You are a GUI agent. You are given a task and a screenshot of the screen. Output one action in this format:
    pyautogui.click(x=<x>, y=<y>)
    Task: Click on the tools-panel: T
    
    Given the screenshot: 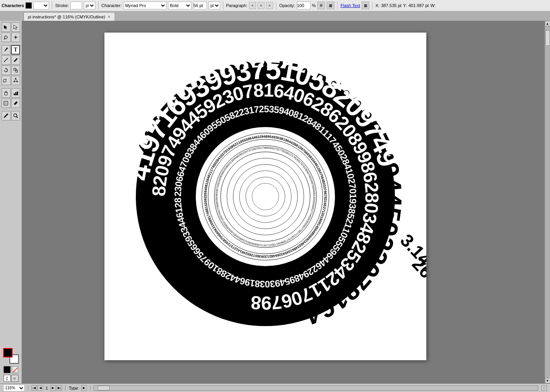 What is the action you would take?
    pyautogui.click(x=11, y=202)
    